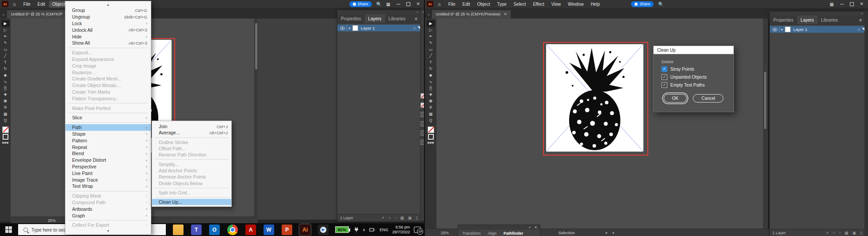 This screenshot has height=236, width=868. Describe the element at coordinates (108, 134) in the screenshot. I see `object-menu-item-shape: Shape›` at that location.